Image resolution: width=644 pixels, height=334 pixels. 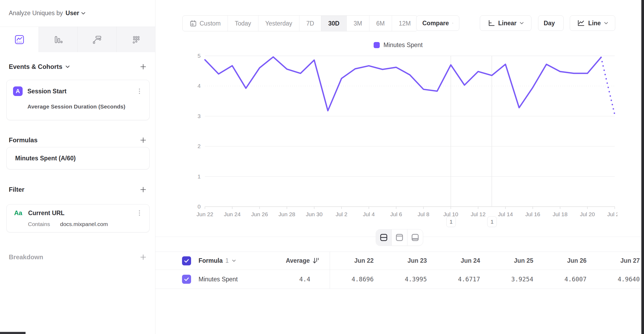 I want to click on line-chart-icon, so click(x=581, y=23).